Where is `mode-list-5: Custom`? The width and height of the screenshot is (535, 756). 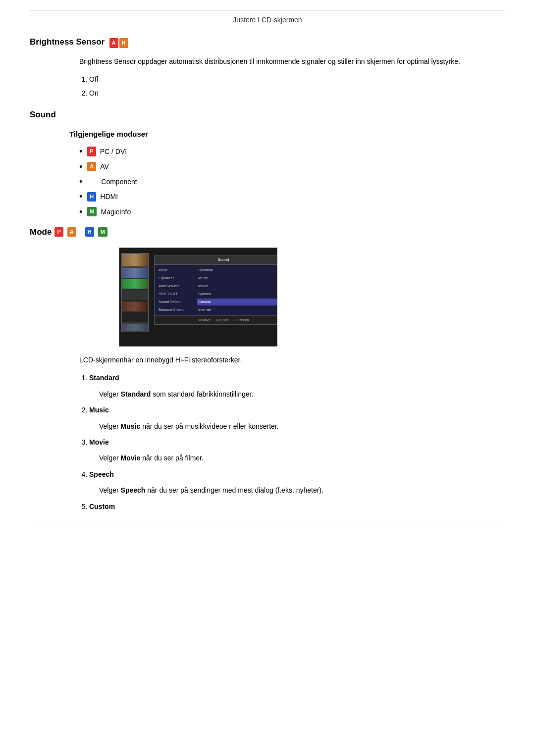 mode-list-5: Custom is located at coordinates (297, 506).